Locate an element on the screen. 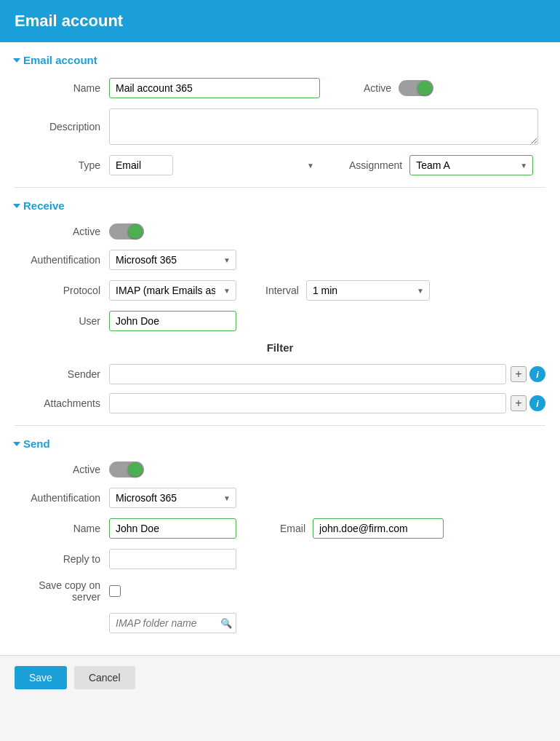 The width and height of the screenshot is (560, 741). send-active-label: Active is located at coordinates (62, 469).